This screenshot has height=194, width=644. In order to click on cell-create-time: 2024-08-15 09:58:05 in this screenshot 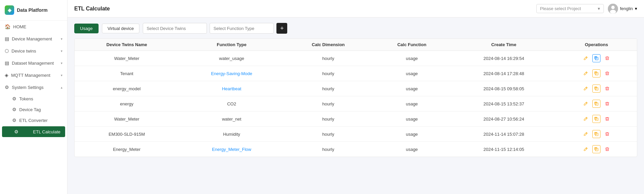, I will do `click(504, 89)`.